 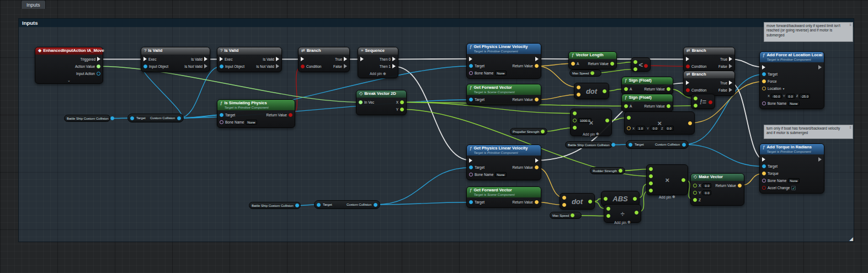 I want to click on comment-bubble: turn only if boat has forward/backward v…, so click(x=808, y=132).